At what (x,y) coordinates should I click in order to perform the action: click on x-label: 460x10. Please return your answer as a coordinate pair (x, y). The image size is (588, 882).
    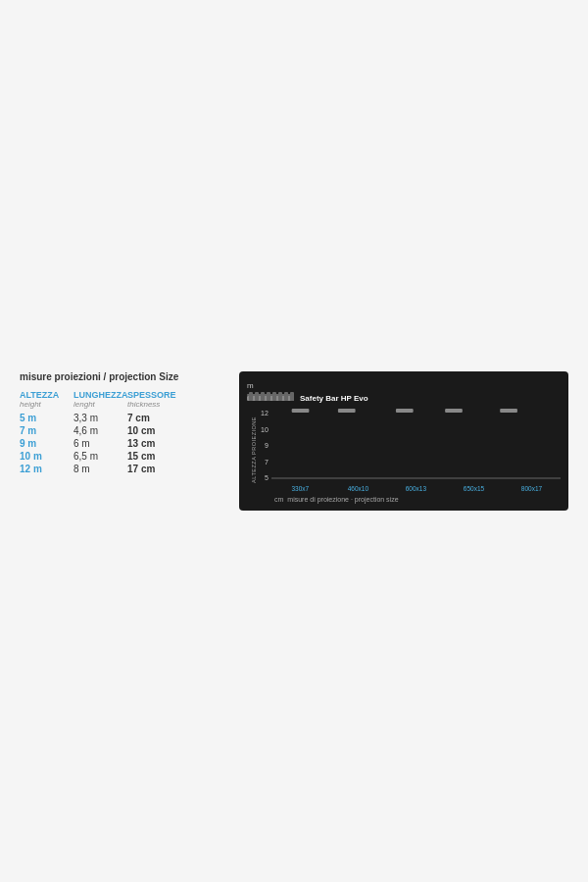
    Looking at the image, I should click on (359, 488).